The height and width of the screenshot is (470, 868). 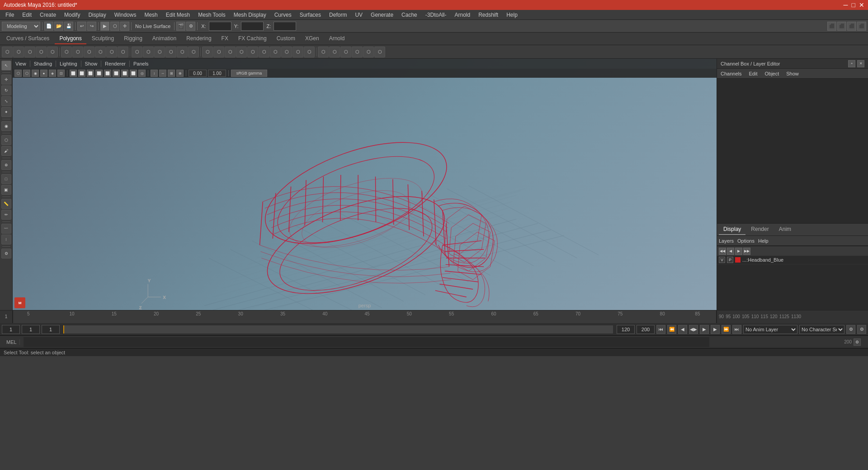 I want to click on menu-edit-mesh: Edit Mesh, so click(x=178, y=15).